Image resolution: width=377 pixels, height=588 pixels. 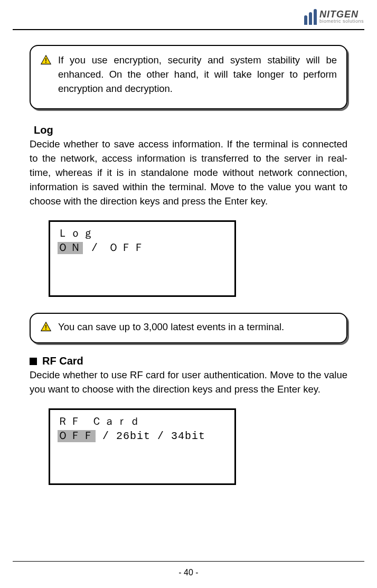 I want to click on page-number: - 40 -, so click(x=188, y=573).